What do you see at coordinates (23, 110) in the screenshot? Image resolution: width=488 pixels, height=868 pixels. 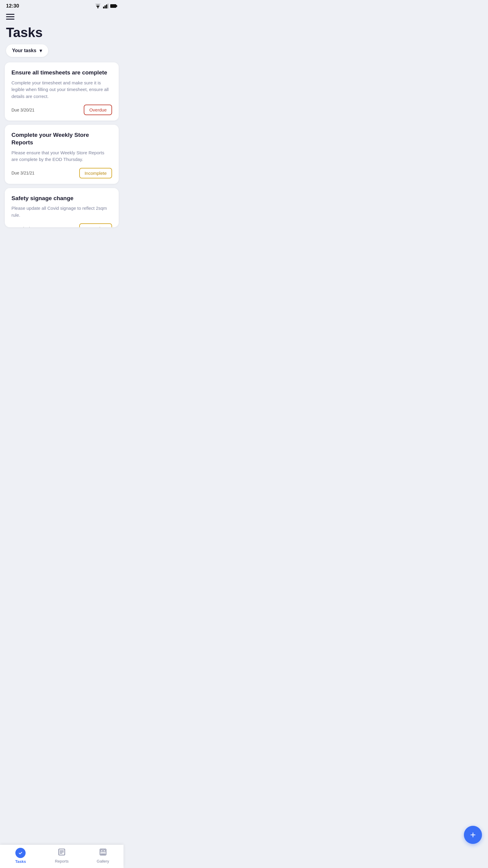 I see `task-due-date: Due 3/20/21` at bounding box center [23, 110].